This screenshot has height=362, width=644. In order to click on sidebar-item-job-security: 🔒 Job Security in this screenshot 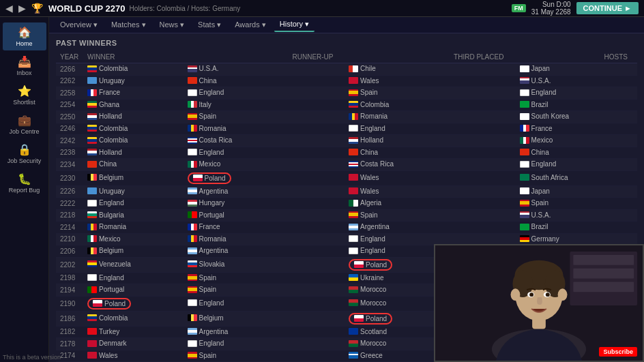, I will do `click(25, 154)`.